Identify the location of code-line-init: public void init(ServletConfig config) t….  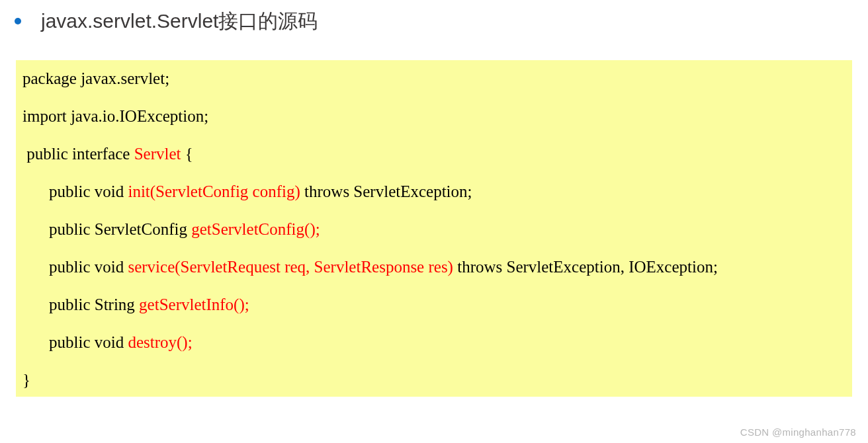
(434, 192).